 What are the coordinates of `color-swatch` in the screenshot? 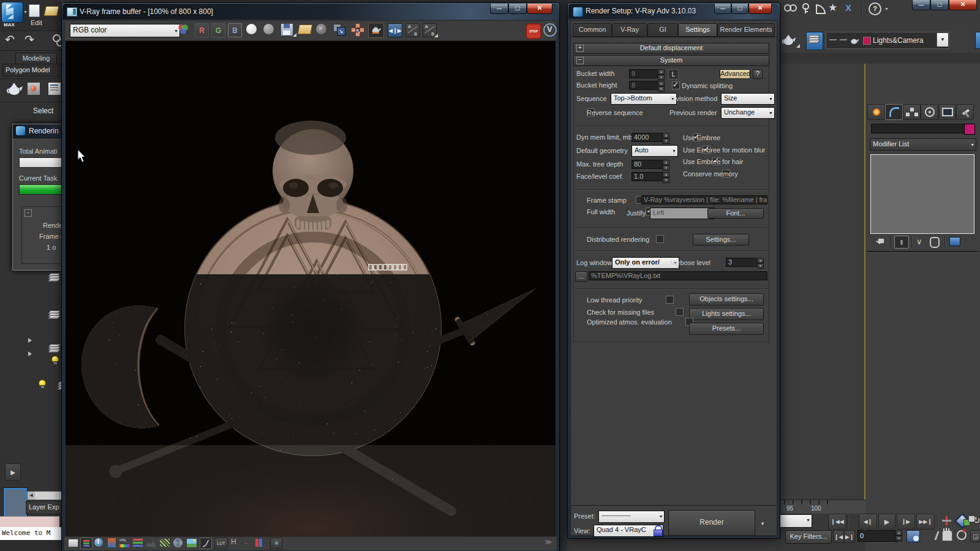 It's located at (15, 503).